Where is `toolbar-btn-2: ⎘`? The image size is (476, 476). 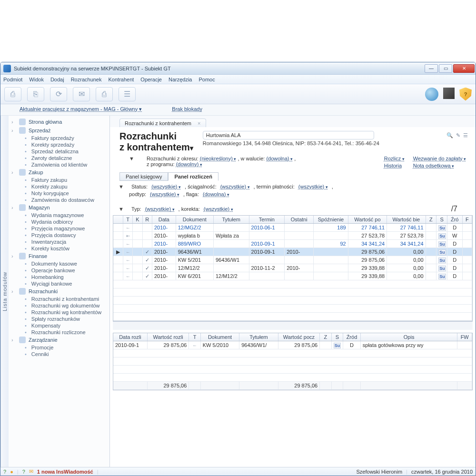 toolbar-btn-2: ⎘ is located at coordinates (36, 94).